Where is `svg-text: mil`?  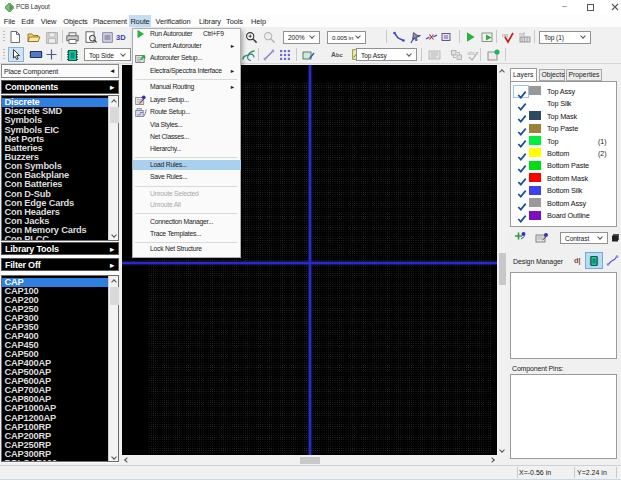 svg-text: mil is located at coordinates (522, 34).